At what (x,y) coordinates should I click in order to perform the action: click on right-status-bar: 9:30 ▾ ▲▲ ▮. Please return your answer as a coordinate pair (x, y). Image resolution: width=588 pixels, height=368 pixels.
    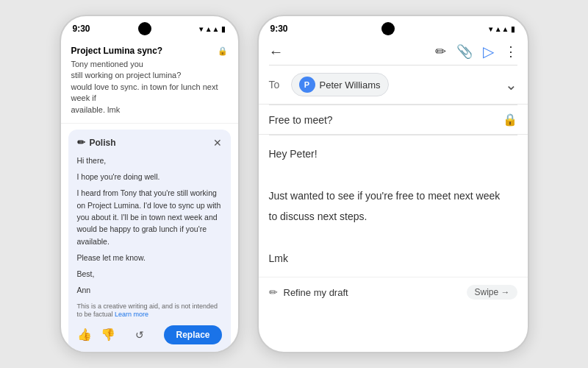
    Looking at the image, I should click on (393, 27).